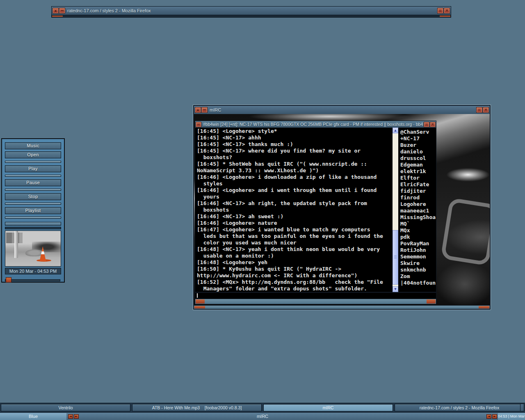 The image size is (525, 420). I want to click on seek-bar, so click(33, 224).